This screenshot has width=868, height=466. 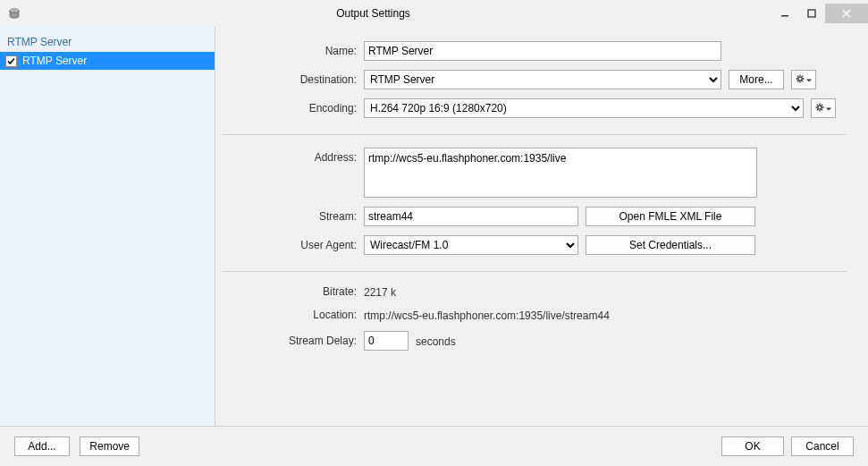 What do you see at coordinates (293, 216) in the screenshot?
I see `stream-label: Stream:` at bounding box center [293, 216].